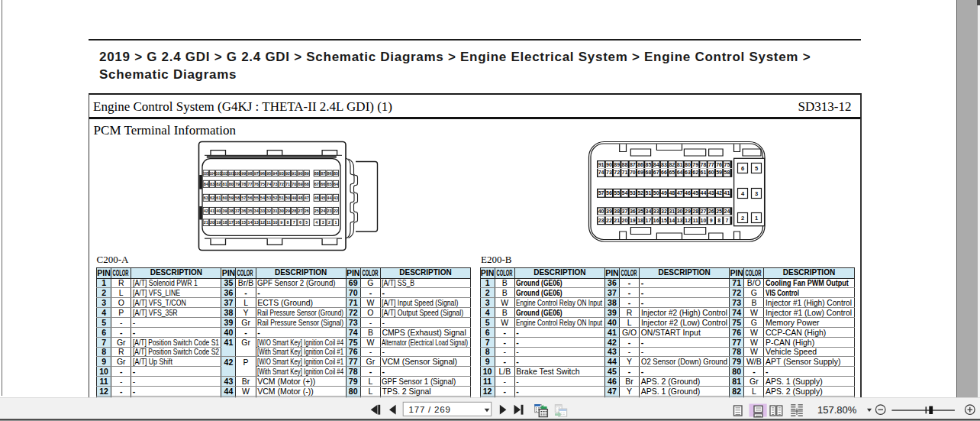 Image resolution: width=980 pixels, height=421 pixels. I want to click on svg-text: 102, so click(225, 174).